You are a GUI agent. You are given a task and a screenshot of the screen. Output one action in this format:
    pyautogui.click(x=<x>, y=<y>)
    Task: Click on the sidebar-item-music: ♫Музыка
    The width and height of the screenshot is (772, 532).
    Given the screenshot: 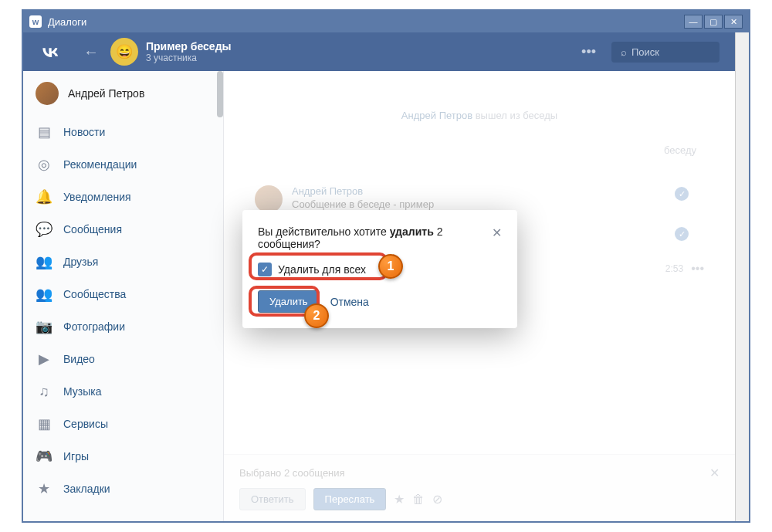 What is the action you would take?
    pyautogui.click(x=124, y=391)
    